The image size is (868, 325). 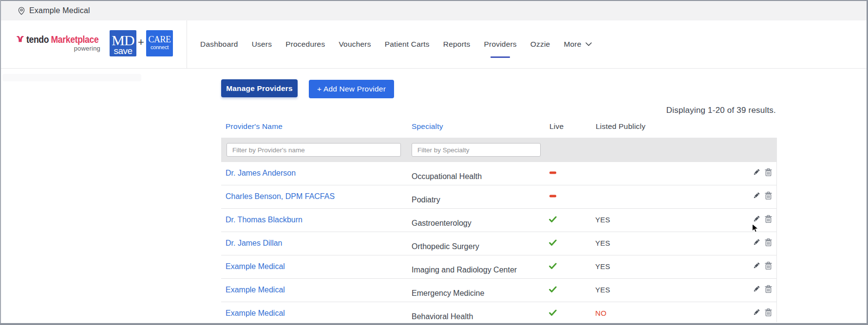 I want to click on nav-label: Users, so click(x=262, y=44).